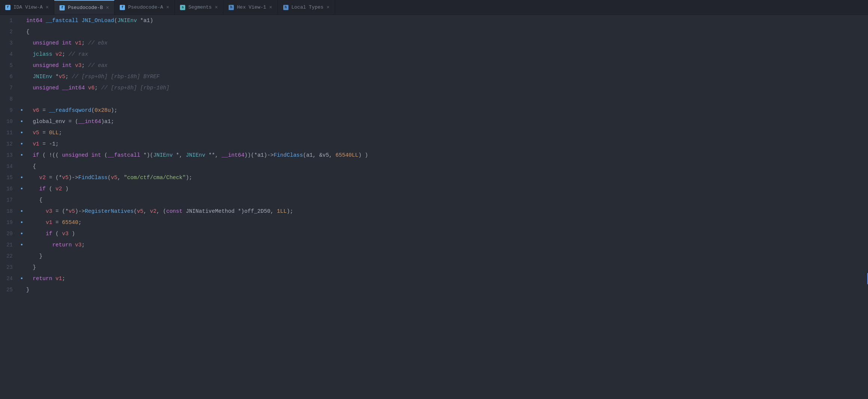 The height and width of the screenshot is (399, 868). I want to click on code-content-19: v1 = 65540;, so click(446, 222).